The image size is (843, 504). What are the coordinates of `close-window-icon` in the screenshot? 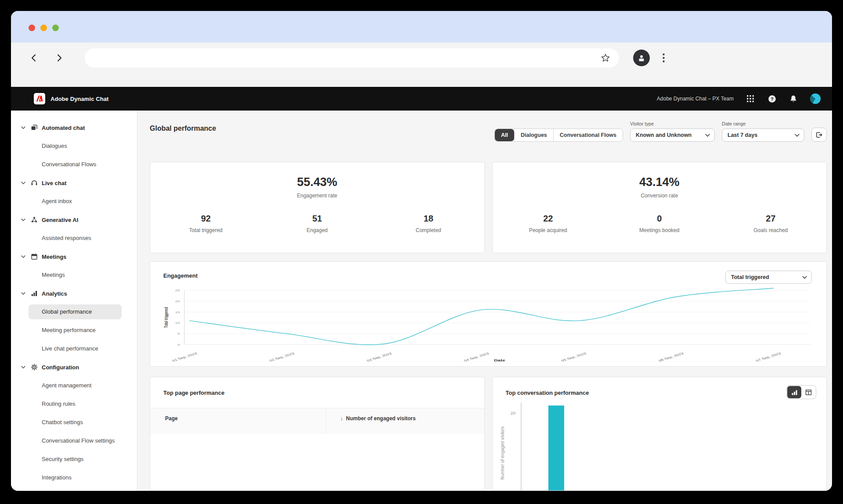 It's located at (32, 28).